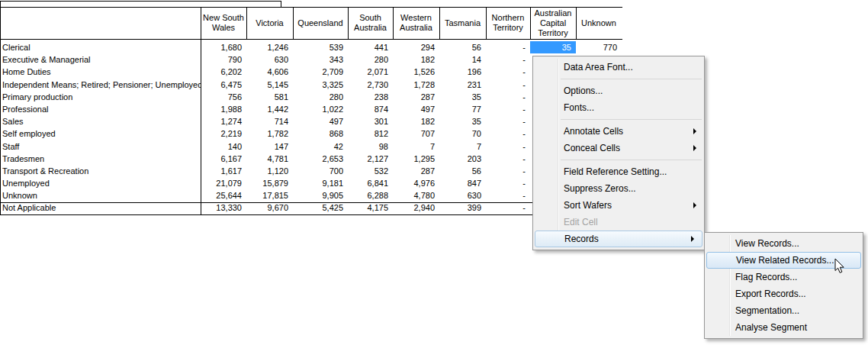 The height and width of the screenshot is (345, 868). What do you see at coordinates (462, 171) in the screenshot?
I see `data-cell: 56` at bounding box center [462, 171].